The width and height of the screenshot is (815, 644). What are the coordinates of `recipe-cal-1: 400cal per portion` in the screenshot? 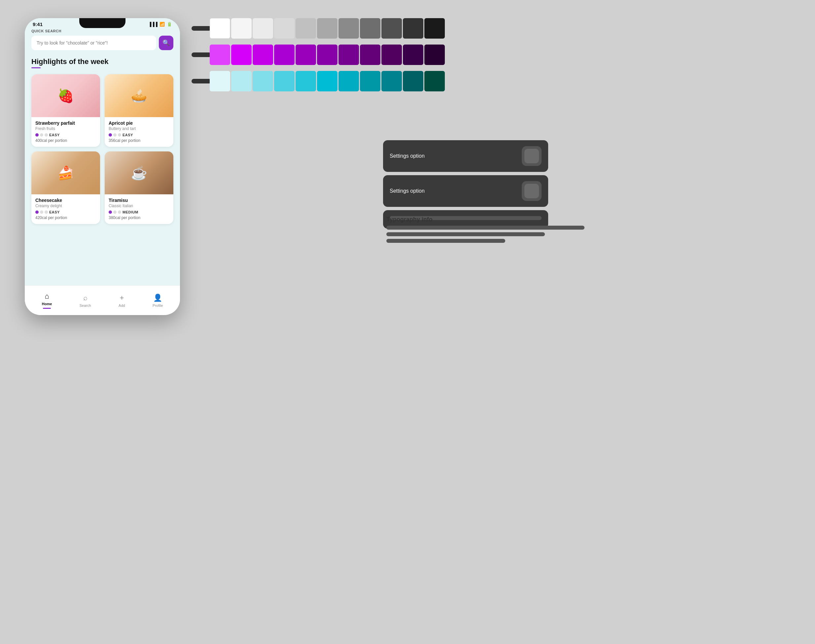 It's located at (66, 141).